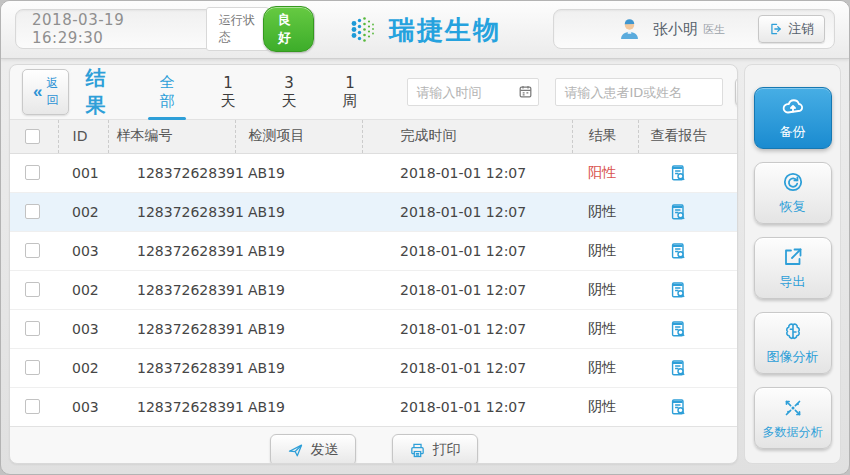 The image size is (850, 475). Describe the element at coordinates (473, 92) in the screenshot. I see `time-input-wrap` at that location.